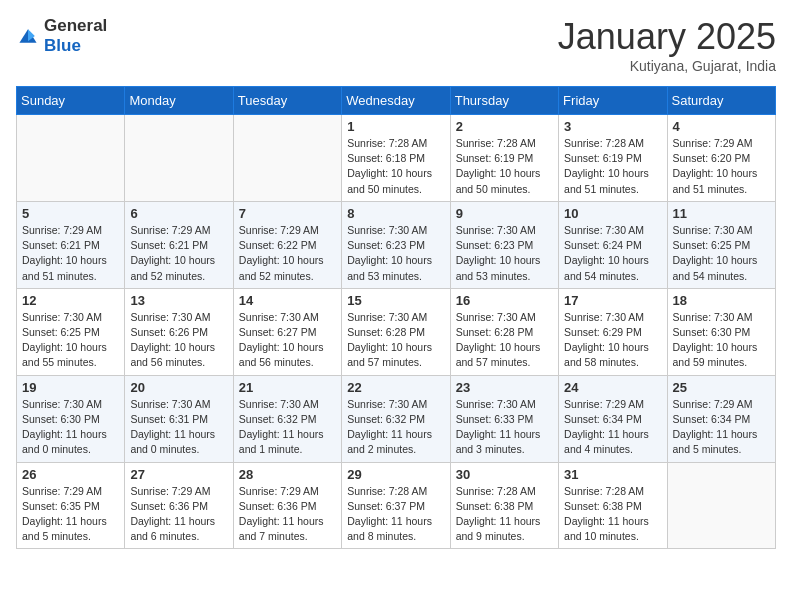 The width and height of the screenshot is (792, 612). I want to click on calendar-cell: 5Sunrise: 7:29 AMSunset: 6:21 PMDaylight…, so click(71, 244).